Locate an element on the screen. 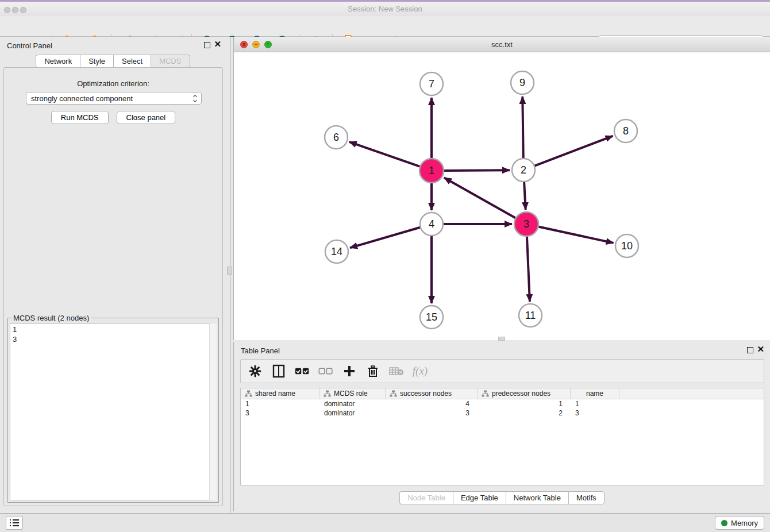 The width and height of the screenshot is (770, 532). settings-gear-icon is located at coordinates (255, 371).